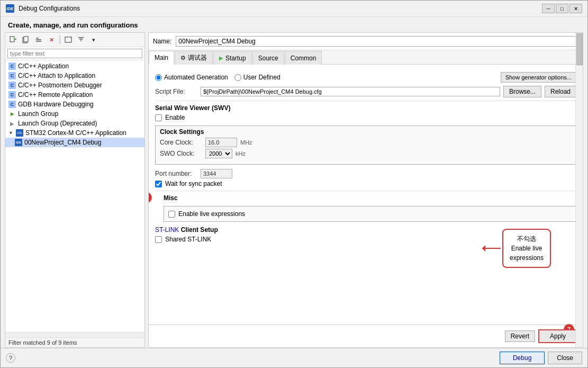  I want to click on tab-debugger-label: 调试器, so click(197, 58).